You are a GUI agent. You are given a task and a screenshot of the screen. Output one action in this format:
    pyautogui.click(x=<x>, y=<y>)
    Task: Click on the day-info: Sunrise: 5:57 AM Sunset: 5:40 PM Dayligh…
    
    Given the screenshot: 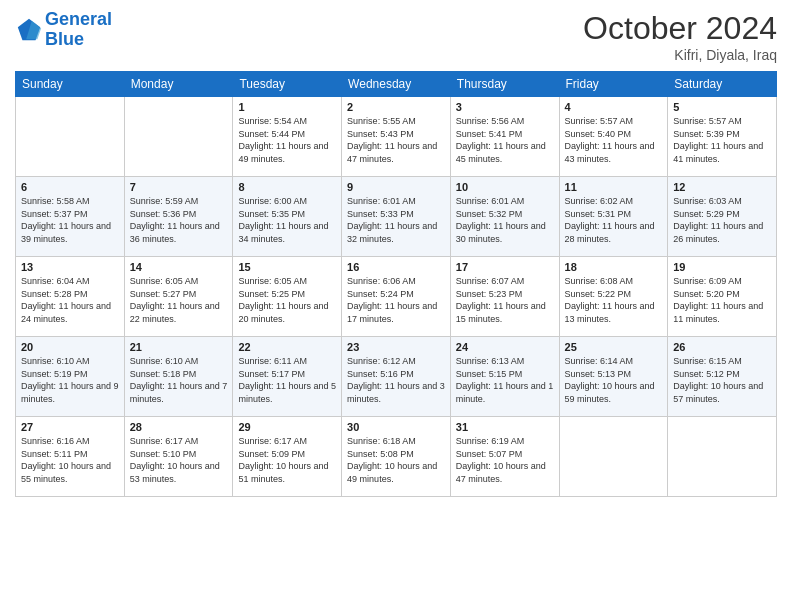 What is the action you would take?
    pyautogui.click(x=614, y=140)
    